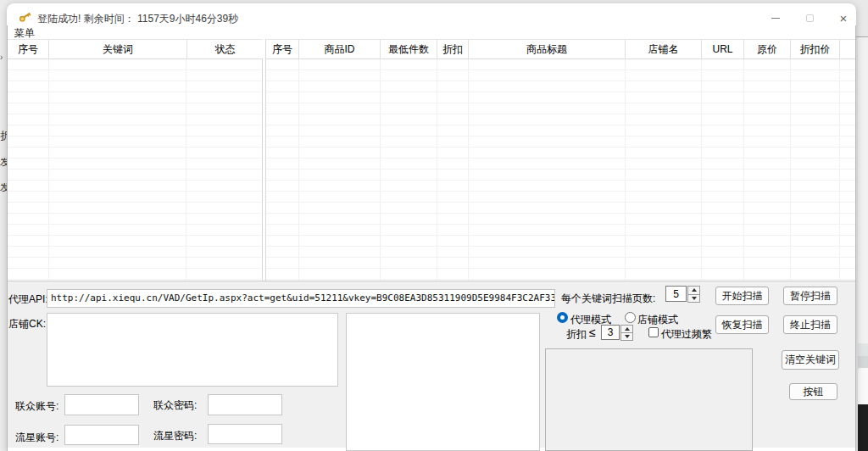  I want to click on background-char: 折, so click(3, 136).